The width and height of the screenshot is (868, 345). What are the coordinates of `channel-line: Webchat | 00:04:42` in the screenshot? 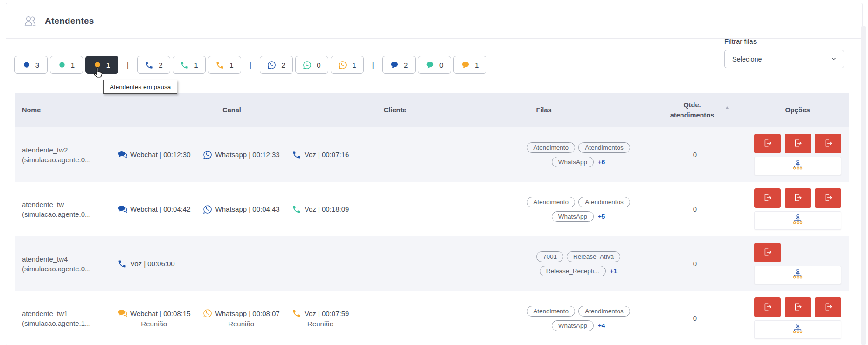 It's located at (154, 209).